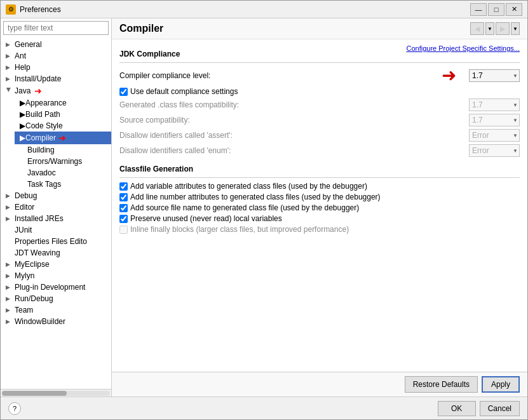  Describe the element at coordinates (44, 126) in the screenshot. I see `sidebar-item-label: Code Style` at that location.